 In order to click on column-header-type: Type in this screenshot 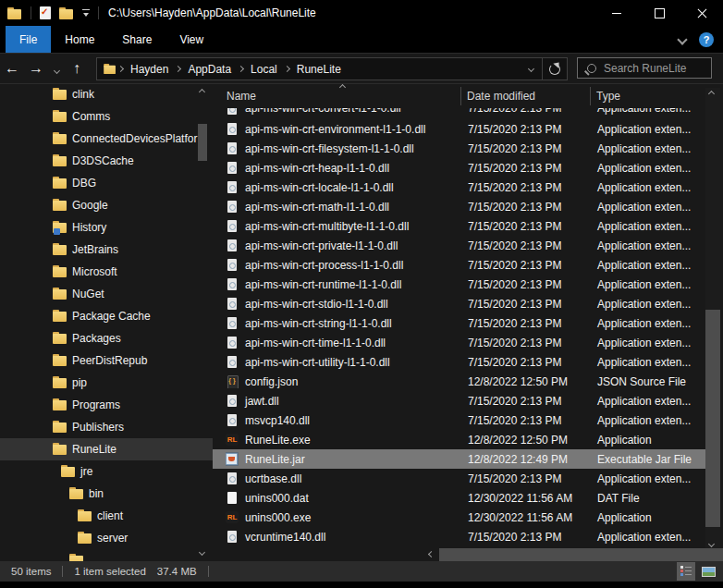, I will do `click(608, 96)`.